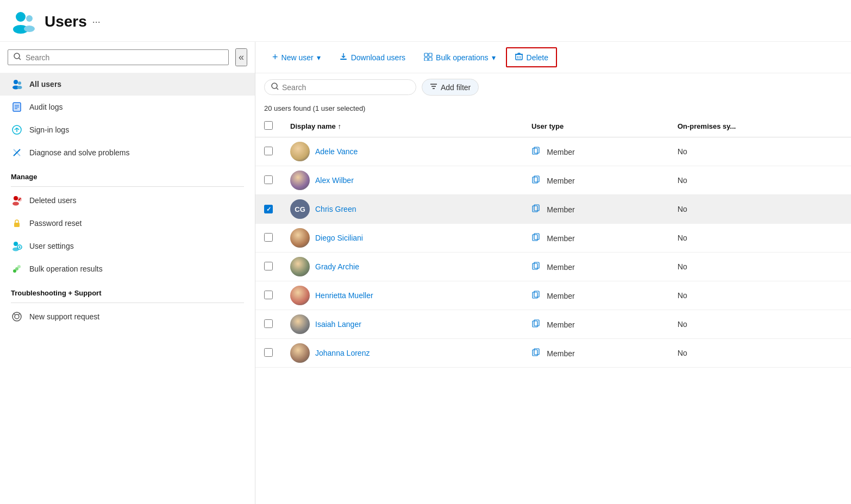  What do you see at coordinates (402, 127) in the screenshot?
I see `display-name-header: Display name ↑` at bounding box center [402, 127].